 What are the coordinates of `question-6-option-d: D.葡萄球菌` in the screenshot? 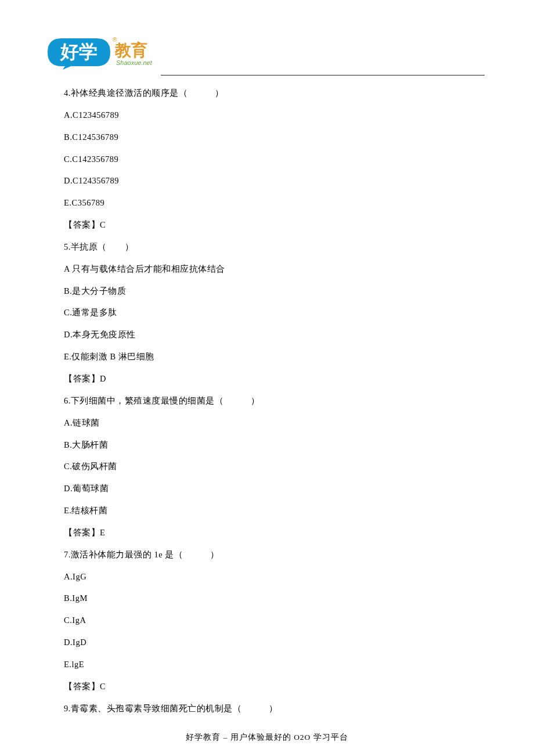 It's located at (270, 489).